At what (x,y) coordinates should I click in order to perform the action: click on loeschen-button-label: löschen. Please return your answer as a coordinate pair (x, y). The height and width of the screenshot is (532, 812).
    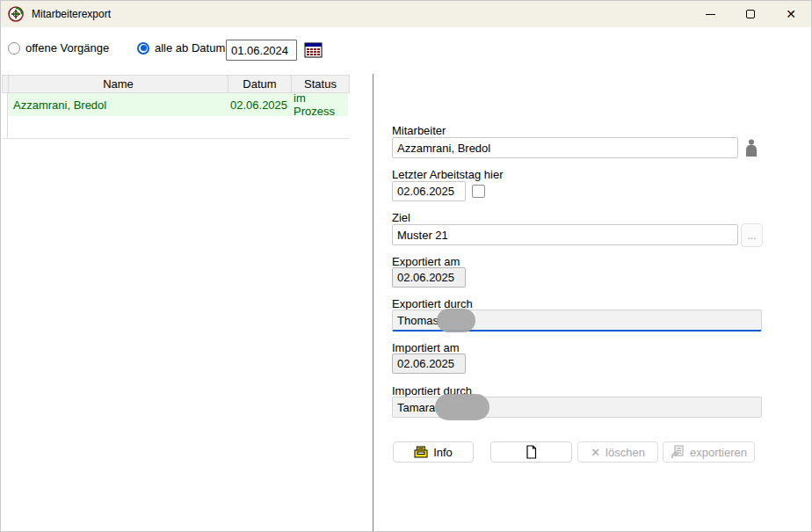
    Looking at the image, I should click on (626, 452).